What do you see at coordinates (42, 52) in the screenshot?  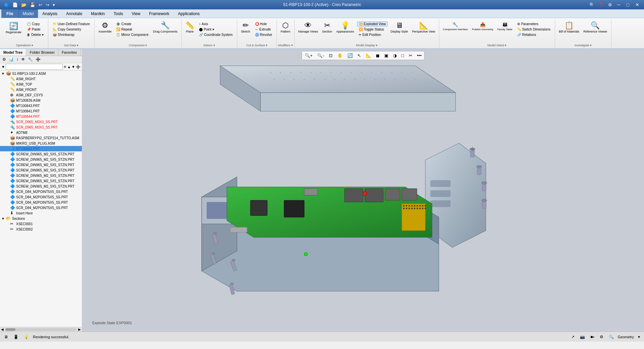 I see `tab-folder-browser: Folder Browser` at bounding box center [42, 52].